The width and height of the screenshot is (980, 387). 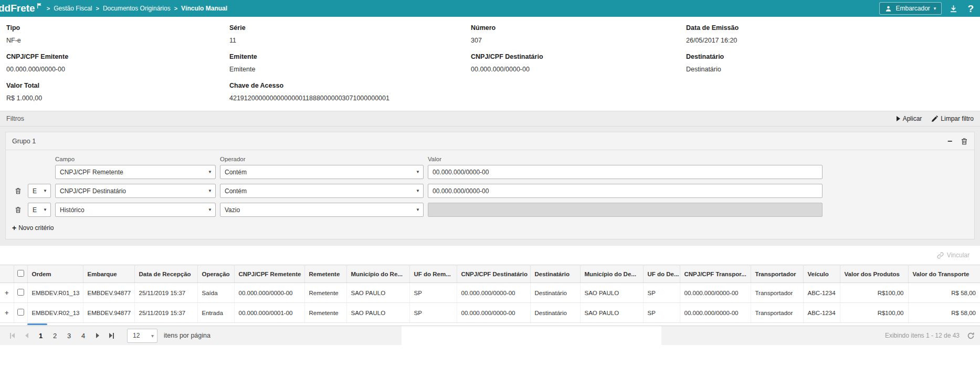 I want to click on vincular-button: Vincular, so click(x=953, y=255).